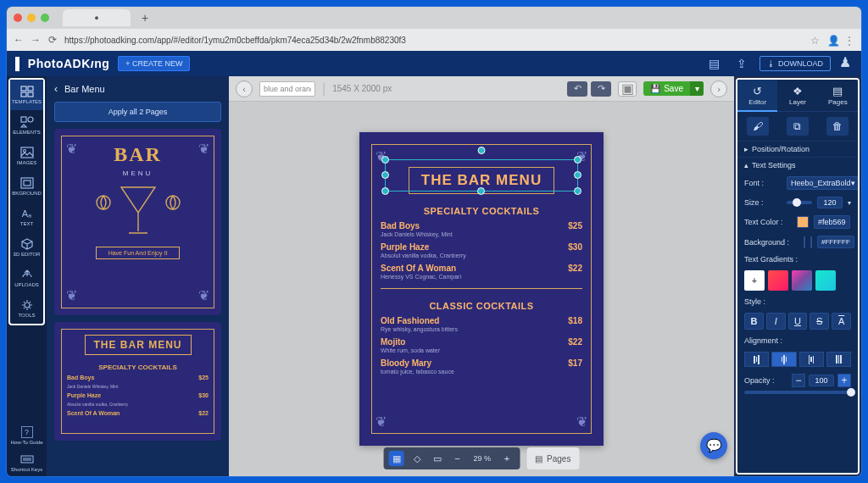 The image size is (868, 483). Describe the element at coordinates (821, 380) in the screenshot. I see `opacity-input: 100` at that location.